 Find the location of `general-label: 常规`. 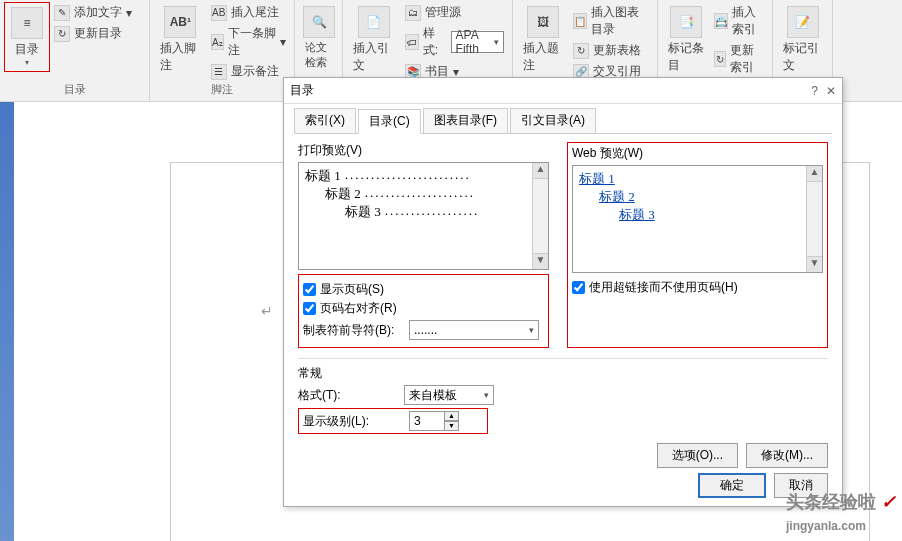

general-label: 常规 is located at coordinates (563, 374).